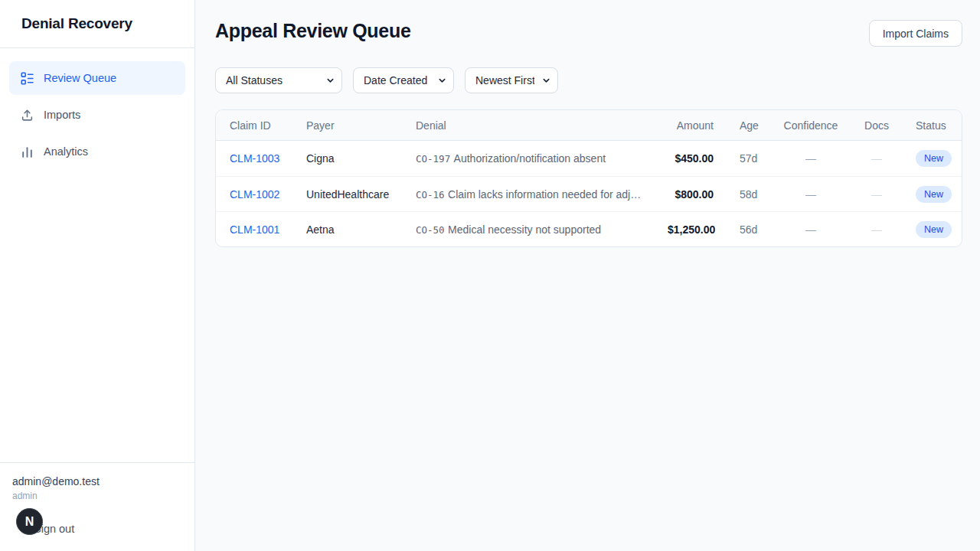 Image resolution: width=980 pixels, height=551 pixels. What do you see at coordinates (698, 158) in the screenshot?
I see `amount-cell: $450.00` at bounding box center [698, 158].